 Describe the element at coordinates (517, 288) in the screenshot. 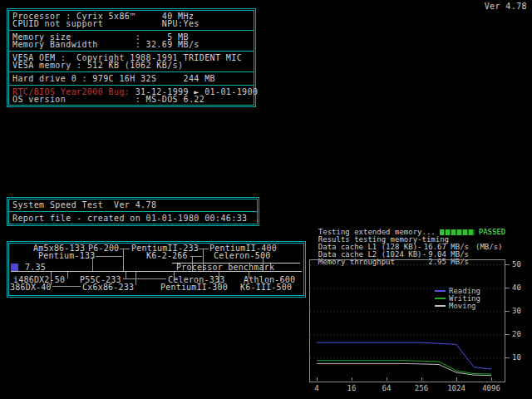

I see `y-tick-label: 40` at that location.